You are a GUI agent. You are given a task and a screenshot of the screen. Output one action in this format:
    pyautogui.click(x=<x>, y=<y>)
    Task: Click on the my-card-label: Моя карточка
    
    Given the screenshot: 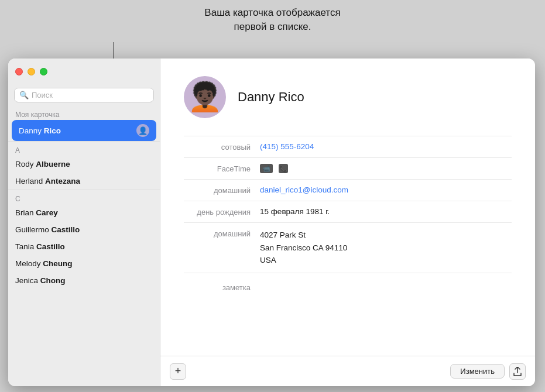 What is the action you would take?
    pyautogui.click(x=84, y=114)
    